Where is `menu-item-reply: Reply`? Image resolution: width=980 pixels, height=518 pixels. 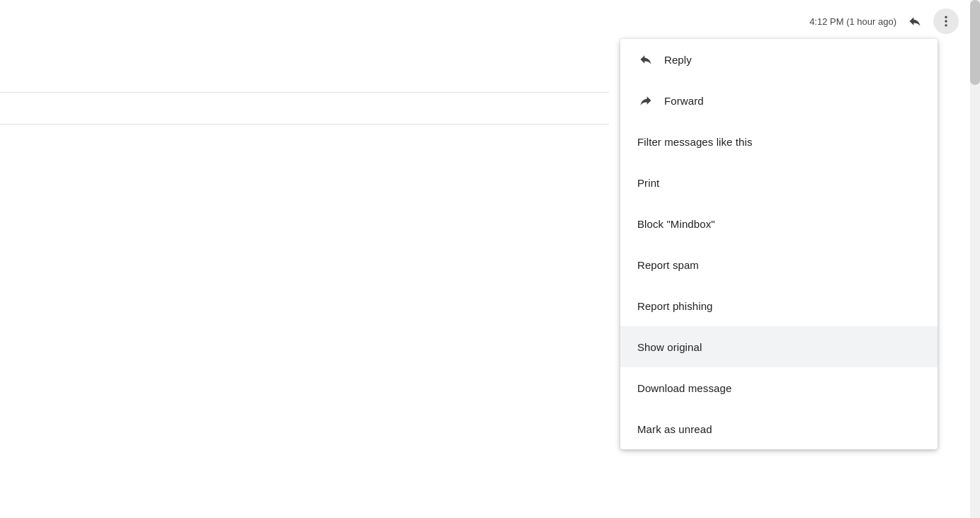
menu-item-reply: Reply is located at coordinates (779, 59).